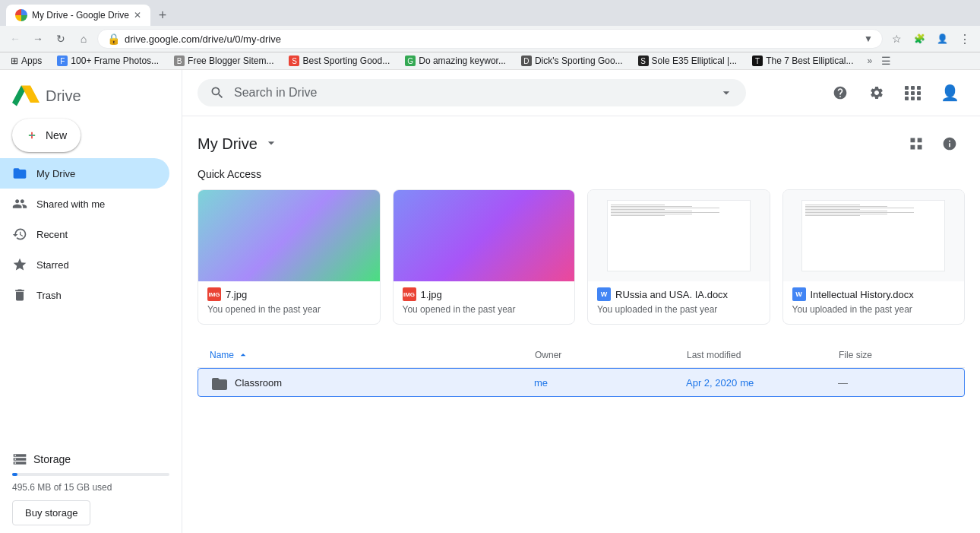  I want to click on back-button: ←, so click(15, 39).